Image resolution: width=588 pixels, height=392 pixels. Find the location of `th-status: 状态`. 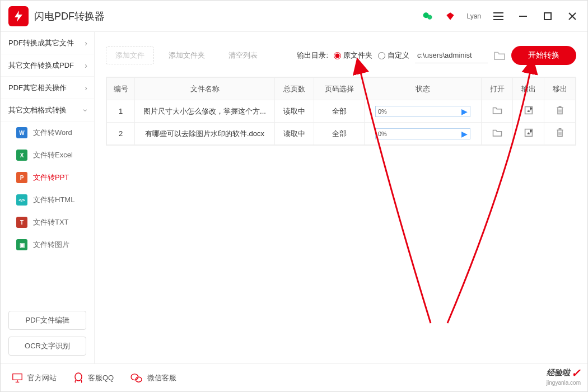

th-status: 状态 is located at coordinates (423, 89).